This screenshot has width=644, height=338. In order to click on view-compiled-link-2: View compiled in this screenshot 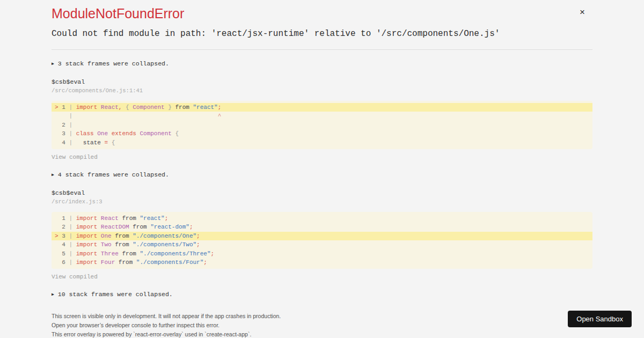, I will do `click(322, 277)`.